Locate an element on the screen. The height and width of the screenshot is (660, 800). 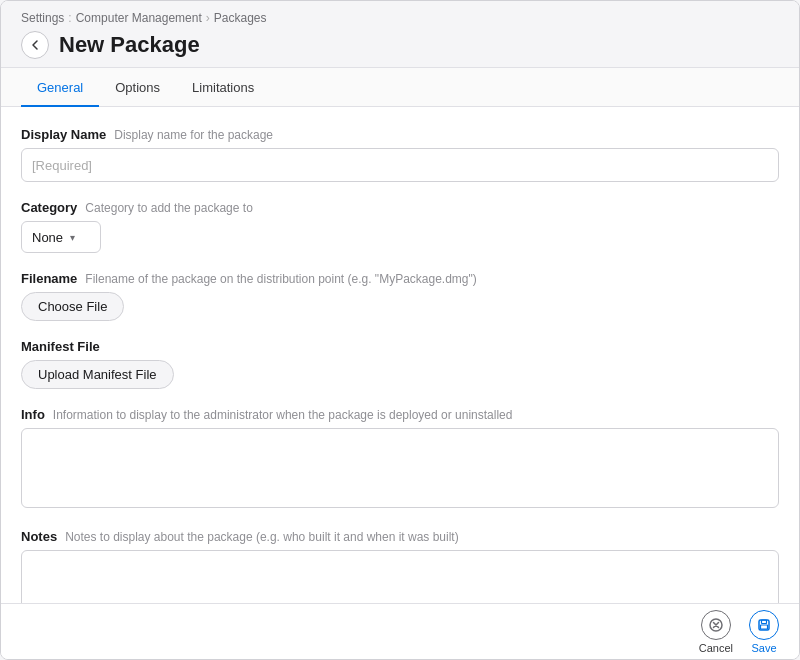
filename-label: Filename is located at coordinates (49, 278).